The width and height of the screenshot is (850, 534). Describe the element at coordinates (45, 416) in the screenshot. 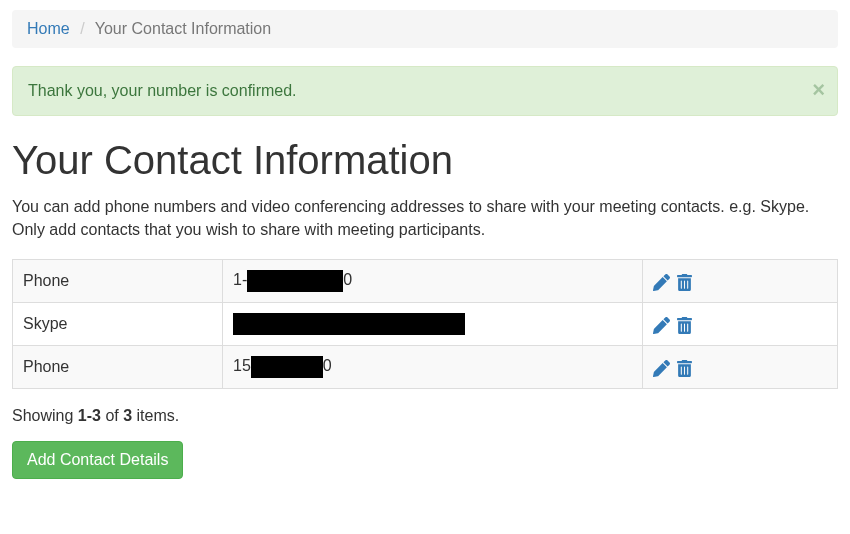

I see `summary-prefix: Showing` at that location.